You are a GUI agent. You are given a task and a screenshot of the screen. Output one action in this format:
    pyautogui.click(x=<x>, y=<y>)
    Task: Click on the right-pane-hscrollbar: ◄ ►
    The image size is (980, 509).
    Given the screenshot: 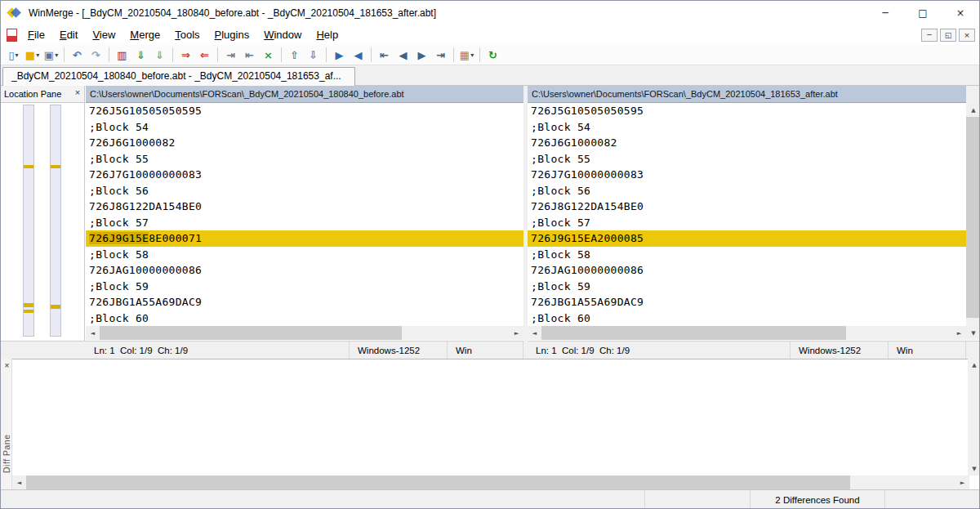 What is the action you would take?
    pyautogui.click(x=746, y=333)
    